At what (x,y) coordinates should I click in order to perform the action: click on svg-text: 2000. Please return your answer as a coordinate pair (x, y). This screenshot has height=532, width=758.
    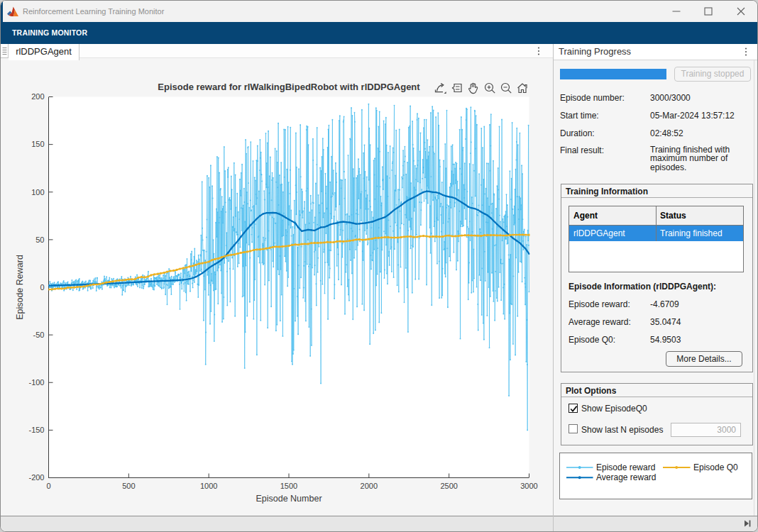
    Looking at the image, I should click on (369, 486).